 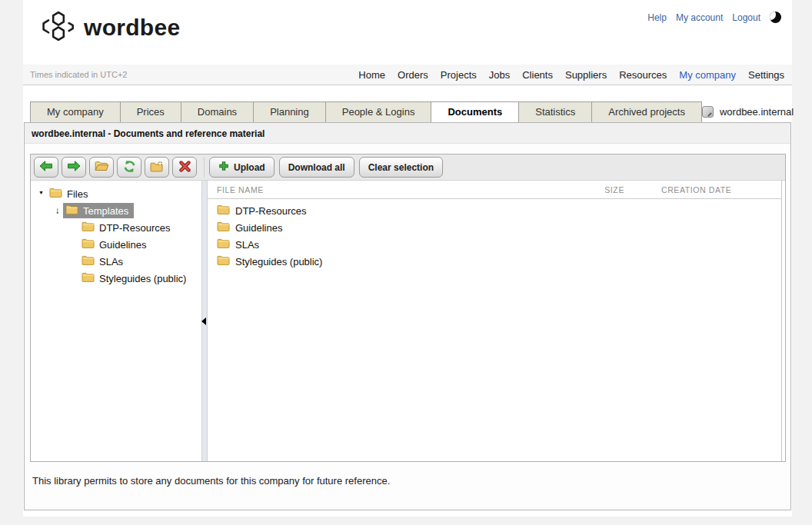 What do you see at coordinates (408, 481) in the screenshot?
I see `library-description: This library permits to store any docume…` at bounding box center [408, 481].